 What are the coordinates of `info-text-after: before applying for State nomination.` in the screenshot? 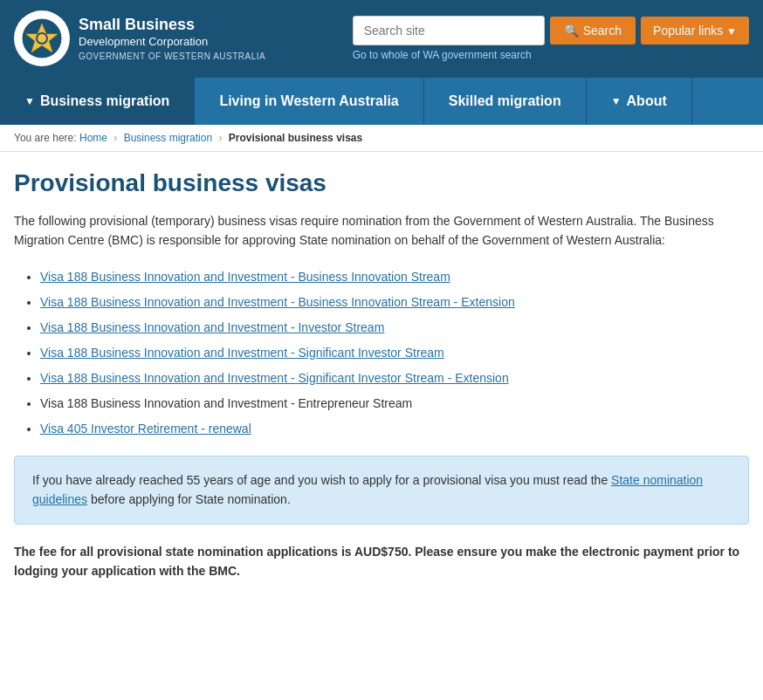 It's located at (189, 499).